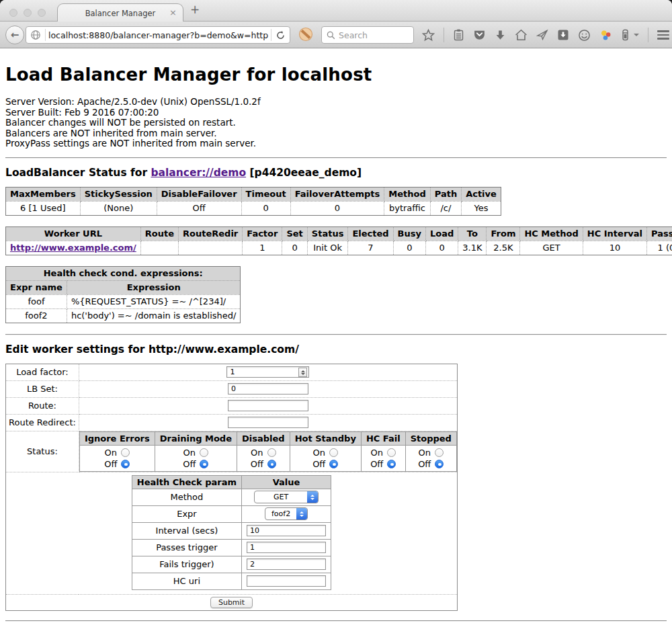 Image resolution: width=672 pixels, height=623 pixels. What do you see at coordinates (336, 173) in the screenshot?
I see `loadbalancer-status-heading: LoadBalancer Status for balancer://demo …` at bounding box center [336, 173].